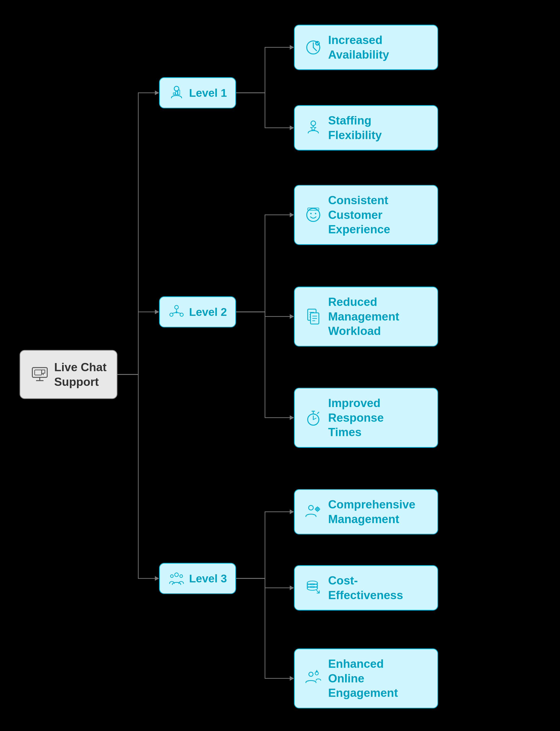 This screenshot has width=560, height=731. I want to click on leaf-reduced-management-workload: ReducedManagementWorkload, so click(366, 317).